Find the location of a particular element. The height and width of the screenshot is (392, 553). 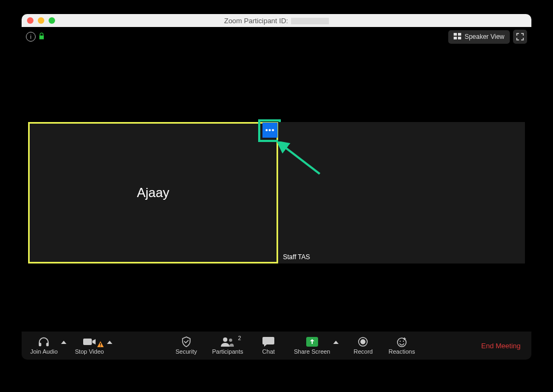

toolbar-center-group: Security Participants 2 Chat is located at coordinates (295, 346).